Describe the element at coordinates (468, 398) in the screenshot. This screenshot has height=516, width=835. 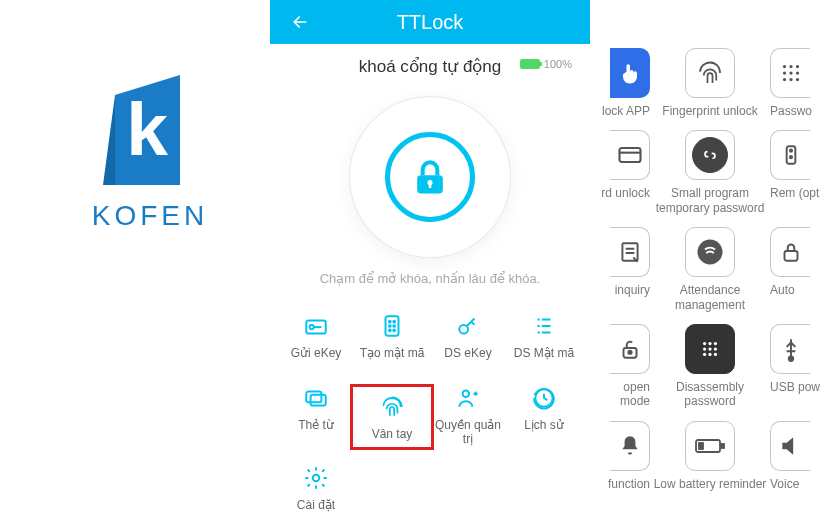
I see `admin-icon` at that location.